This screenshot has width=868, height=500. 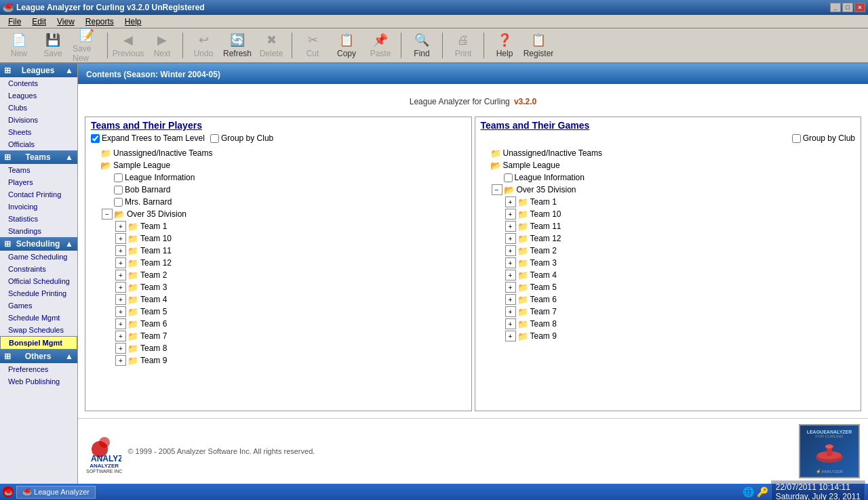 I want to click on toolbar-help-button: ❓ Help, so click(x=505, y=45).